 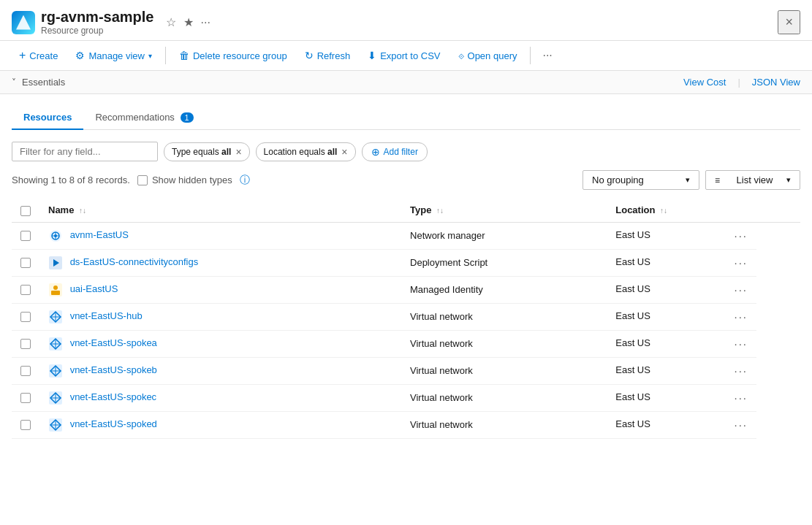 I want to click on show-hidden-checkbox, so click(x=143, y=180).